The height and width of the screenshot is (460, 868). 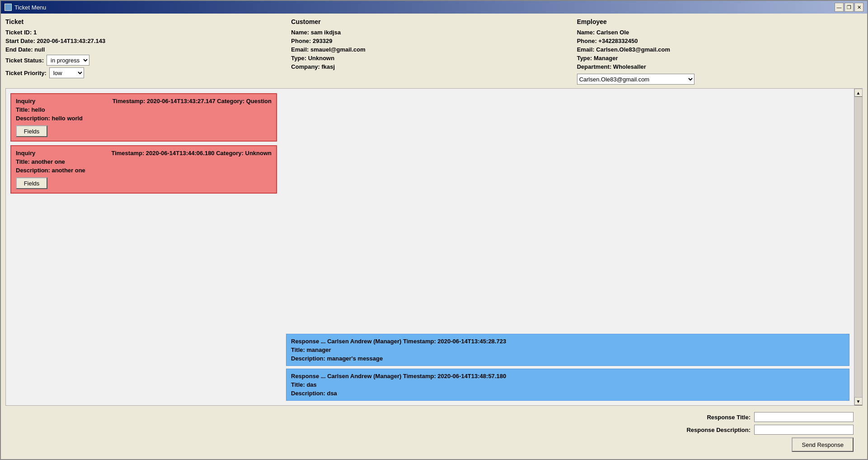 What do you see at coordinates (8, 7) in the screenshot?
I see `app-icon` at bounding box center [8, 7].